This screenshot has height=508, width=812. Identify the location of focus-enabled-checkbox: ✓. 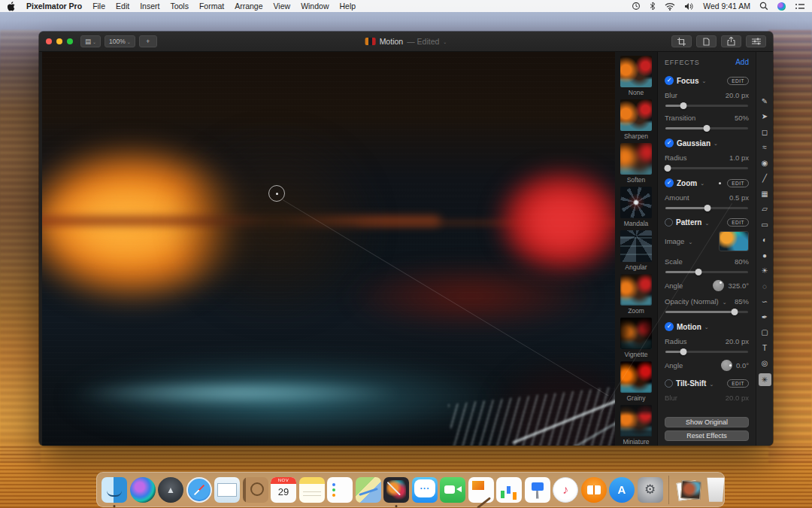
(669, 81).